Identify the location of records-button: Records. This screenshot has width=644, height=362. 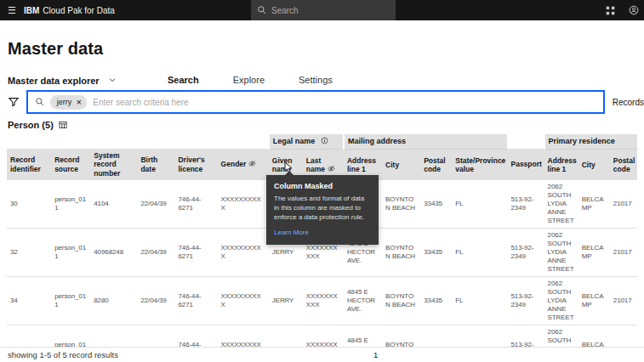
(628, 102).